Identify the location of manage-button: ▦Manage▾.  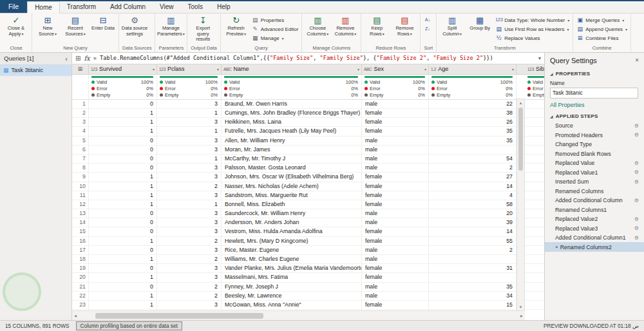
(276, 39).